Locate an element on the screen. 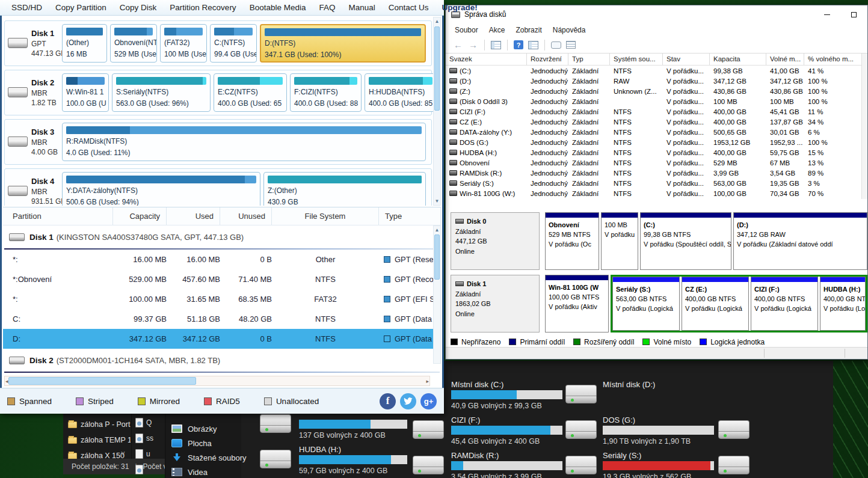  folder-item: záloha P - Port is located at coordinates (99, 424).